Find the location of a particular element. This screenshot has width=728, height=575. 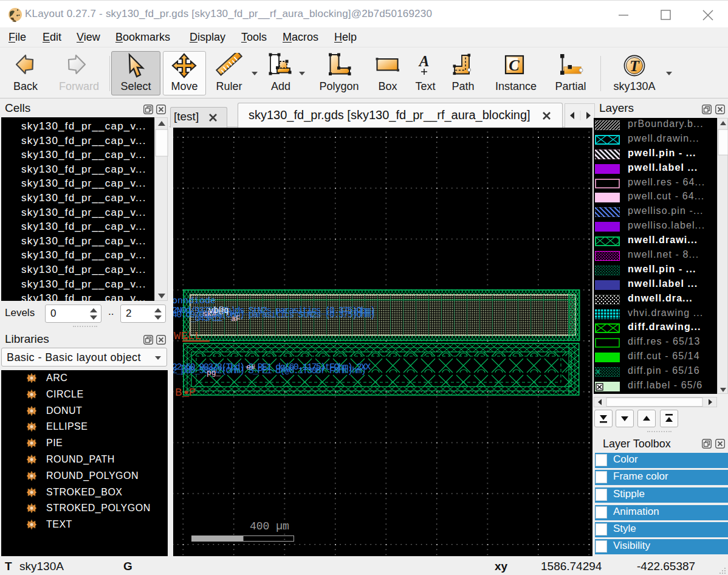

svg-text: T is located at coordinates (634, 66).